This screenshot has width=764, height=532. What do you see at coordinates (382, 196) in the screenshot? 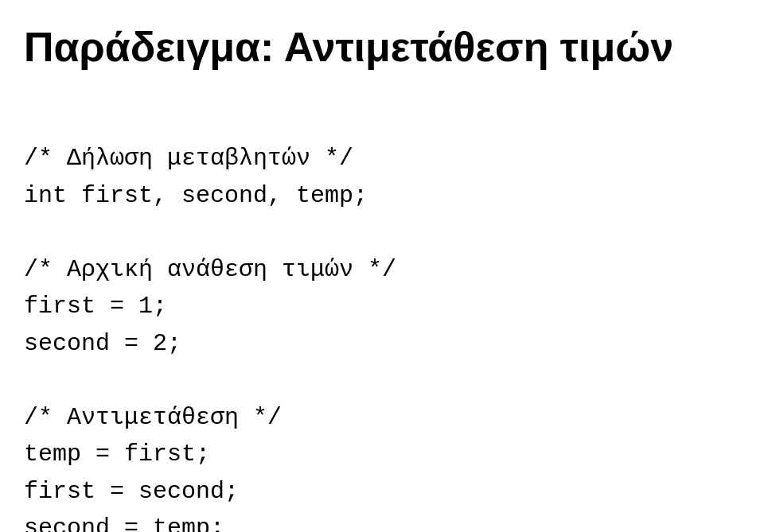
I see `code-line: int first, second, temp;` at bounding box center [382, 196].